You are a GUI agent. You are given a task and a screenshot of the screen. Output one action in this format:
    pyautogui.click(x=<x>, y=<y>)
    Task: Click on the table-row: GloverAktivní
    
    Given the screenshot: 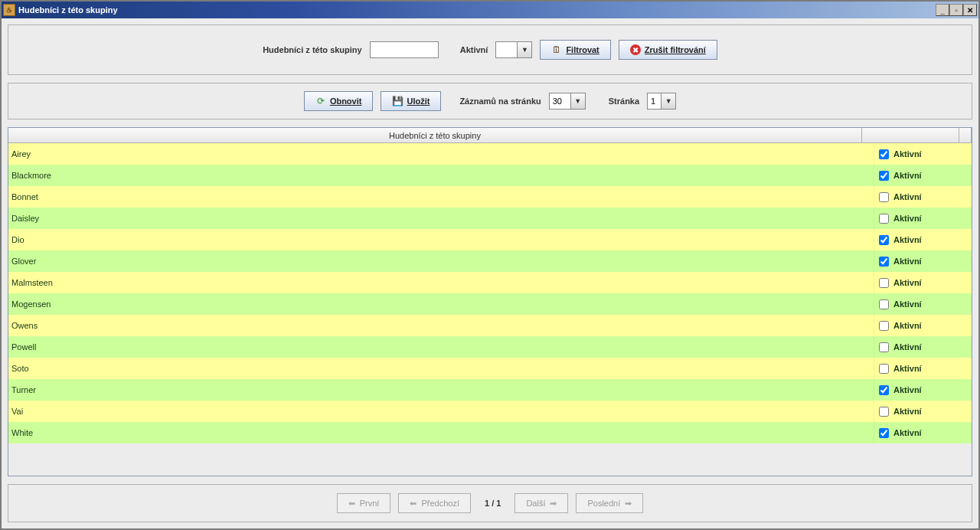 What is the action you would take?
    pyautogui.click(x=490, y=261)
    